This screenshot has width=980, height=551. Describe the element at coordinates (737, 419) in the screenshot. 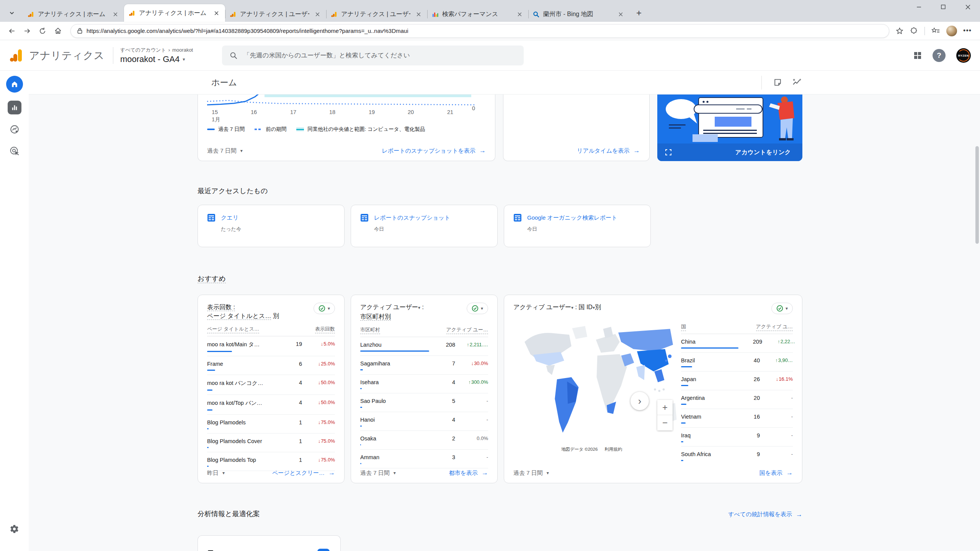

I see `table-row: Vietnam16-` at that location.